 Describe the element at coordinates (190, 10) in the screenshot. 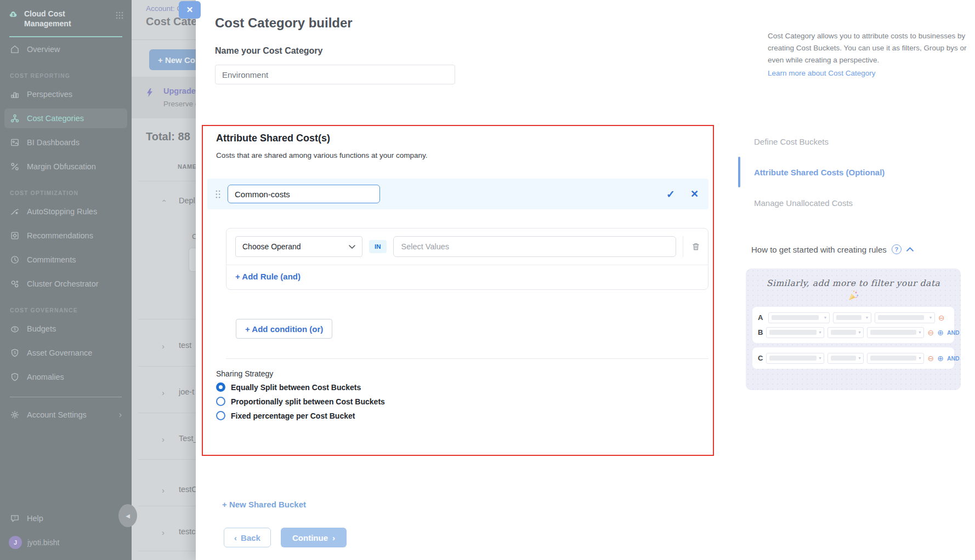

I see `close-modal-button: ✕` at that location.